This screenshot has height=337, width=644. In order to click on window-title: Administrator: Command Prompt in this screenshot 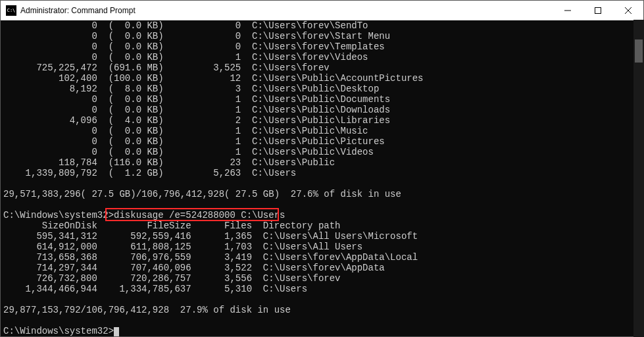, I will do `click(287, 11)`.